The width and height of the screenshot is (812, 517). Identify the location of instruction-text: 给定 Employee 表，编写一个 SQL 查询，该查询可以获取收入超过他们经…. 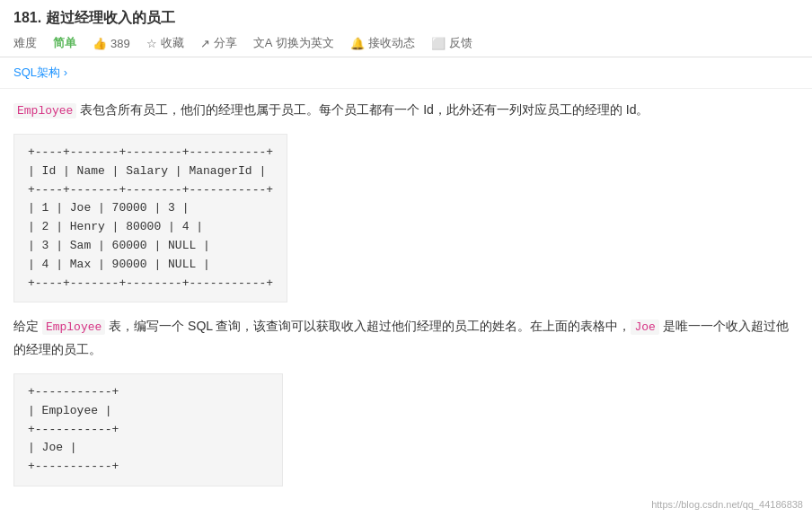
(406, 337).